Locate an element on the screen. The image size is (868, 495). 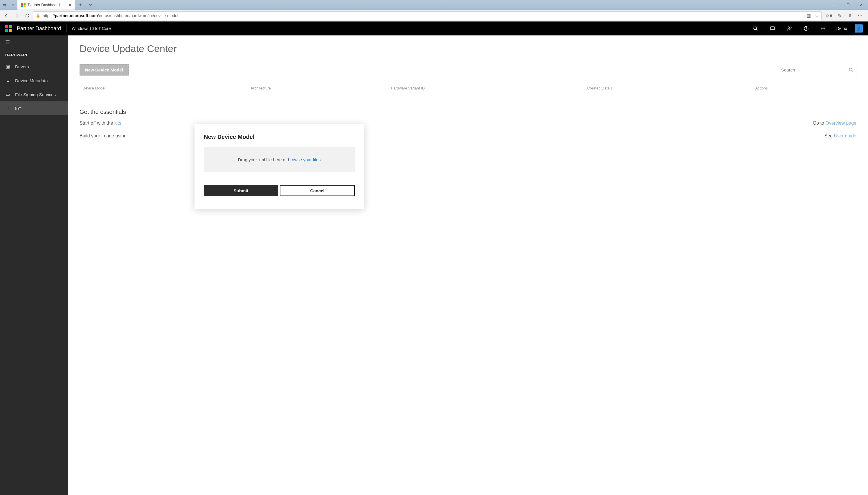
microsoft-logo-icon is located at coordinates (8, 29).